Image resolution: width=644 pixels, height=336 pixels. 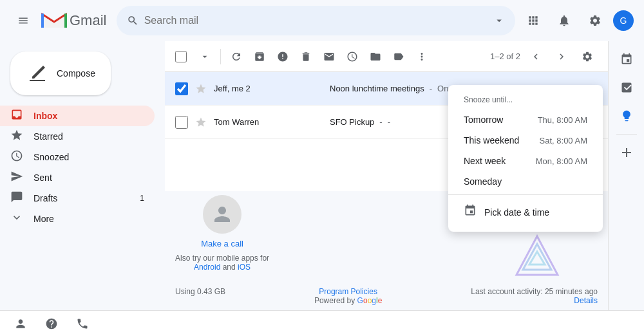 What do you see at coordinates (627, 59) in the screenshot?
I see `right-sidebar-calendar` at bounding box center [627, 59].